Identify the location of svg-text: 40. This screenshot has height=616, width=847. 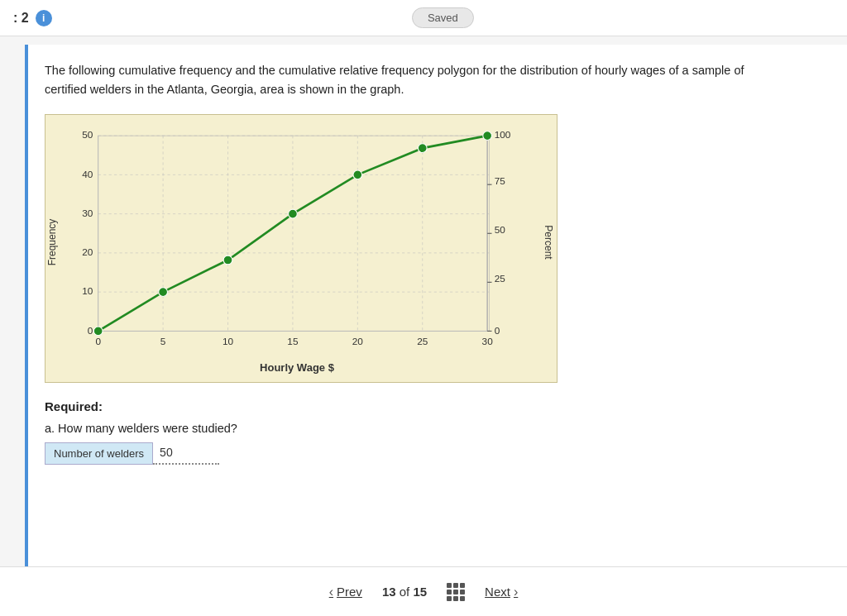
(88, 174).